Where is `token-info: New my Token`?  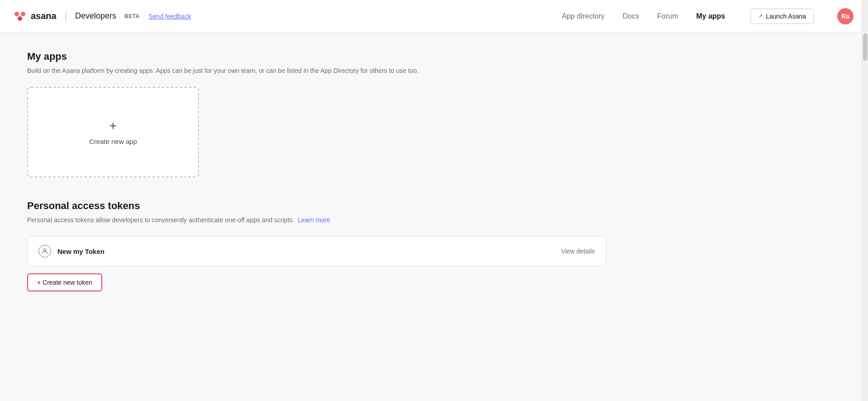 token-info: New my Token is located at coordinates (71, 251).